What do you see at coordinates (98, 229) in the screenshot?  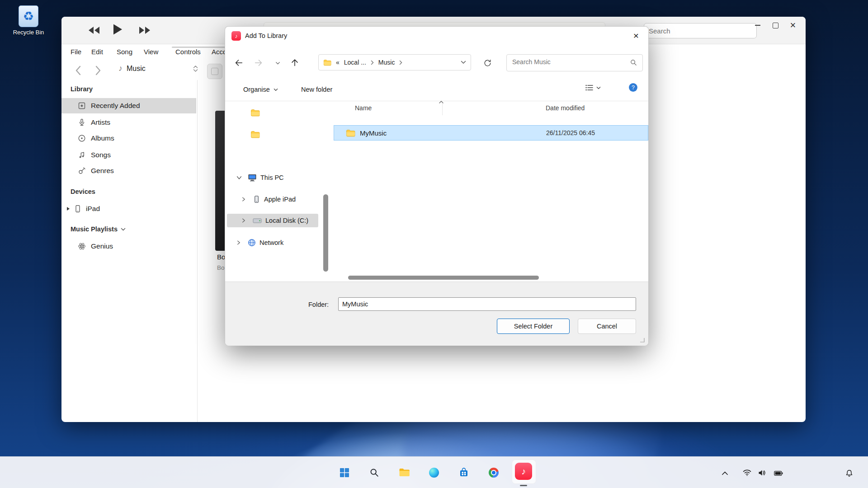 I see `sidebar-header-music-playlists: Music Playlists` at bounding box center [98, 229].